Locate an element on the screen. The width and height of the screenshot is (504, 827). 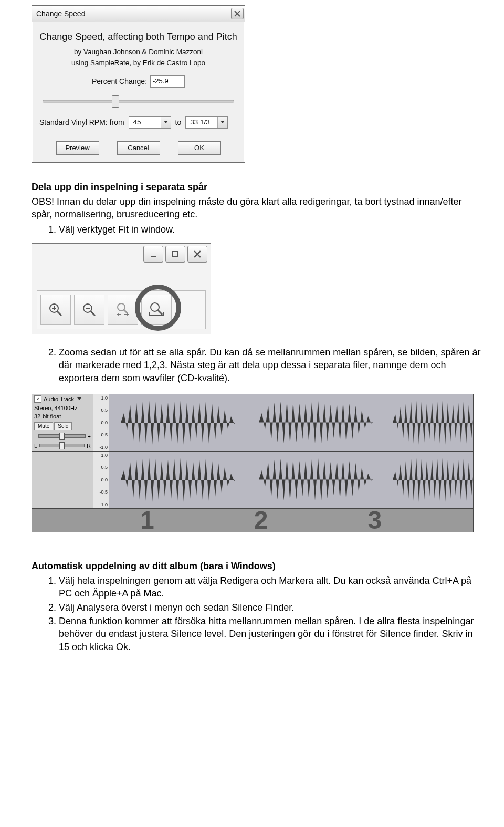
mute-button: Mute is located at coordinates (44, 426).